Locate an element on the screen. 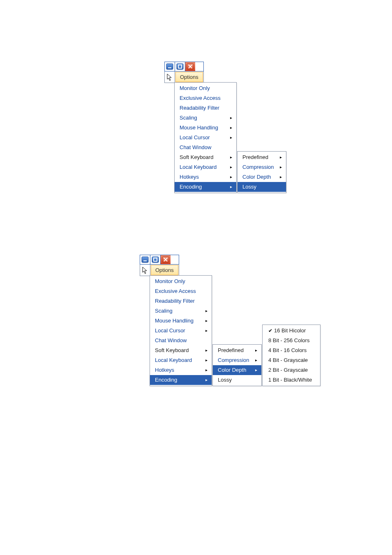  window-titlebar is located at coordinates (159, 260).